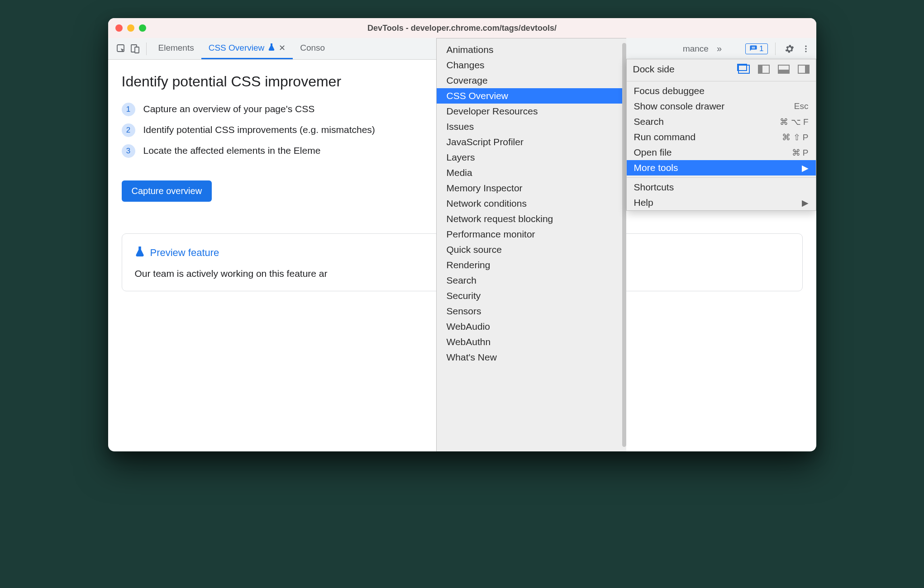 Image resolution: width=924 pixels, height=588 pixels. Describe the element at coordinates (312, 48) in the screenshot. I see `tab-label: Conso` at that location.